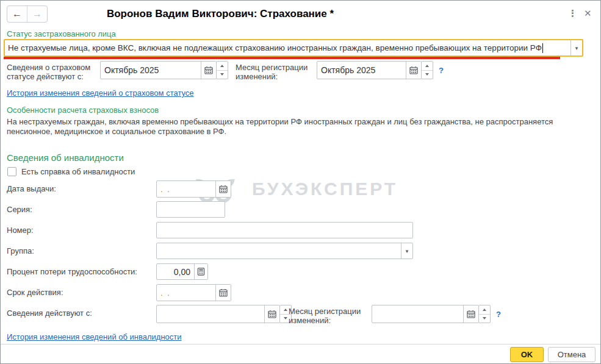  Describe the element at coordinates (329, 316) in the screenshot. I see `disability-reg-month-label: Месяц регистрации изменений:` at that location.